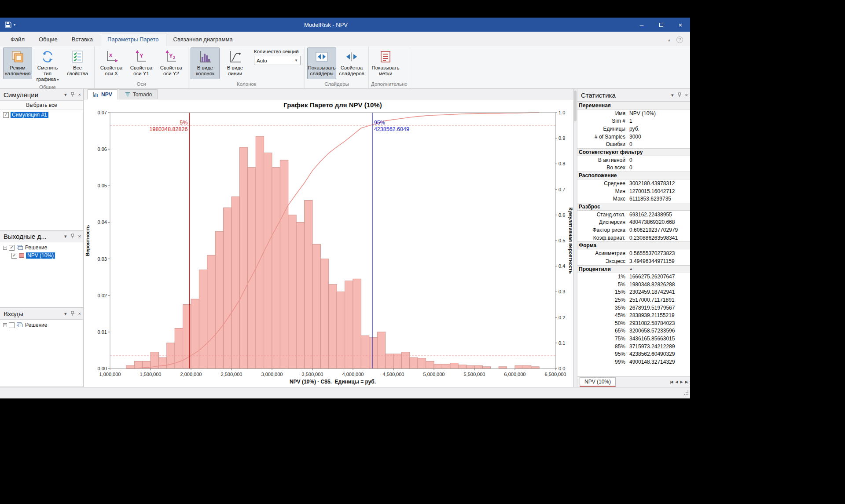  I want to click on stat-value: 693162.22438955, so click(660, 215).